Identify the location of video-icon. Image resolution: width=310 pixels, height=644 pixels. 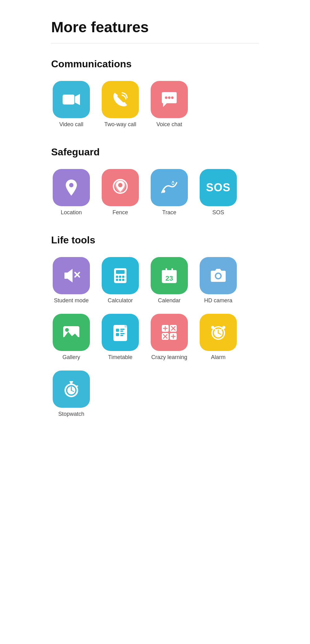
(71, 100).